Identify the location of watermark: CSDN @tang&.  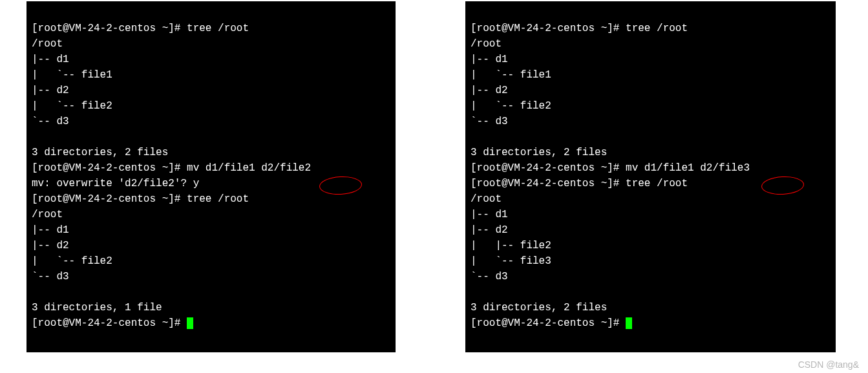
(829, 365).